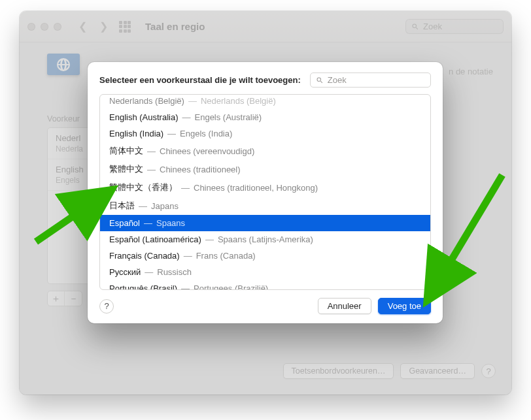  I want to click on language-localized: Engels (Australië), so click(229, 118).